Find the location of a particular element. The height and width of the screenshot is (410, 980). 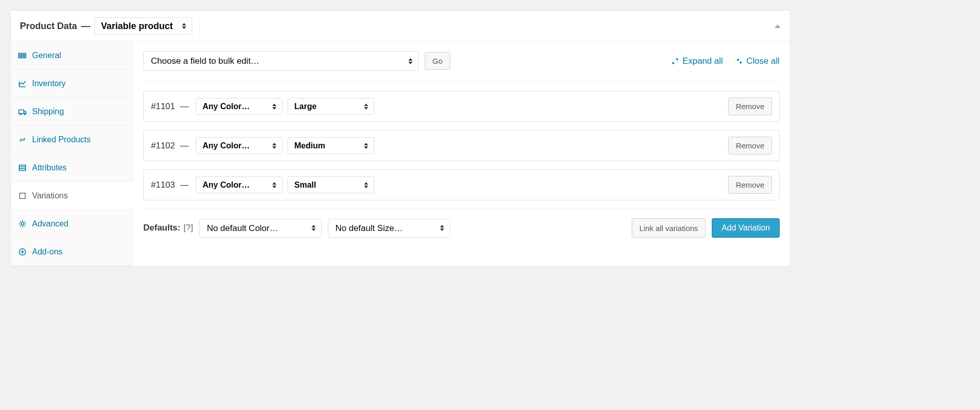

tab-label: Linked Products is located at coordinates (61, 140).